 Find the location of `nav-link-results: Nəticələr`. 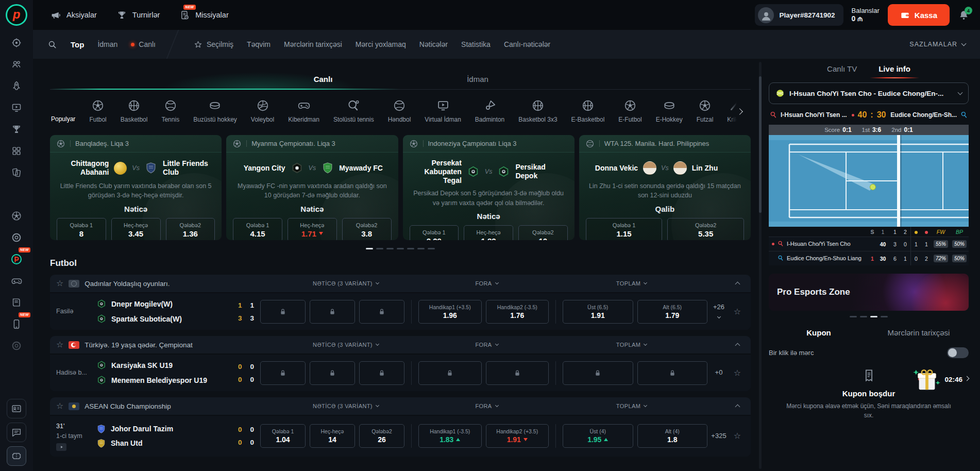

nav-link-results: Nəticələr is located at coordinates (434, 44).